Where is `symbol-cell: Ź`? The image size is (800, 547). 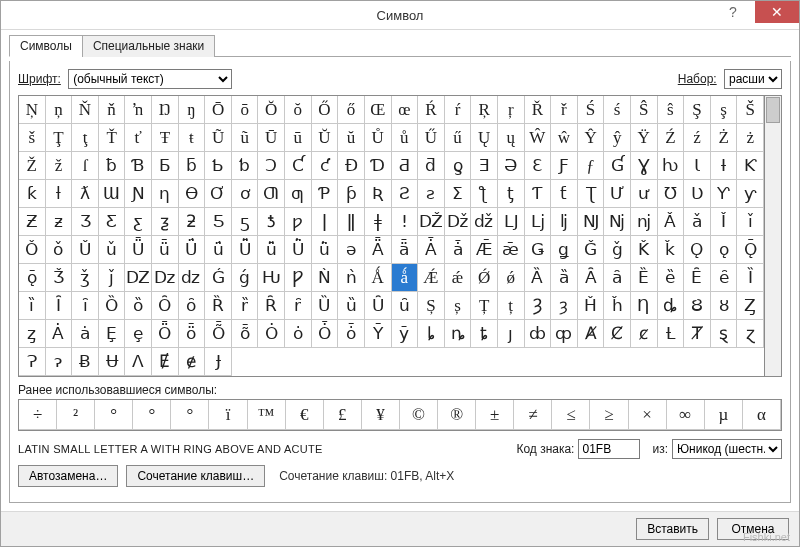
symbol-cell: Ź is located at coordinates (672, 138).